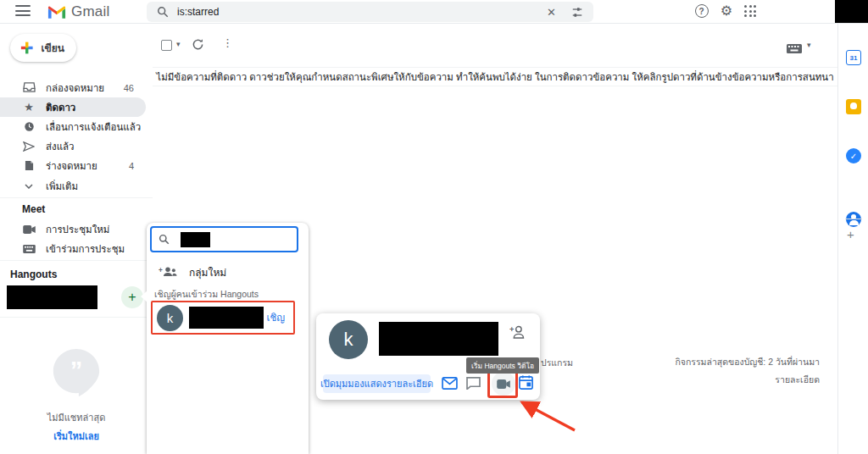 Image resolution: width=868 pixels, height=454 pixels. Describe the element at coordinates (198, 46) in the screenshot. I see `refresh-icon` at that location.